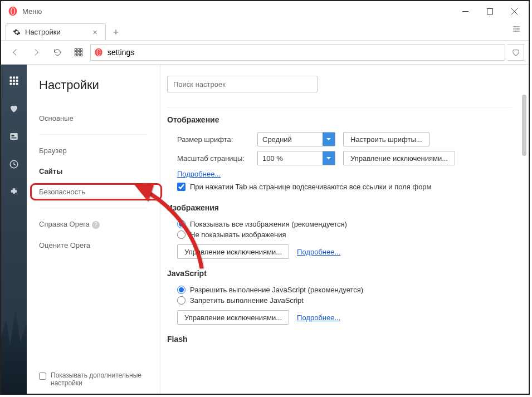  Describe the element at coordinates (94, 171) in the screenshot. I see `sidebar-item-sites: Сайты` at that location.